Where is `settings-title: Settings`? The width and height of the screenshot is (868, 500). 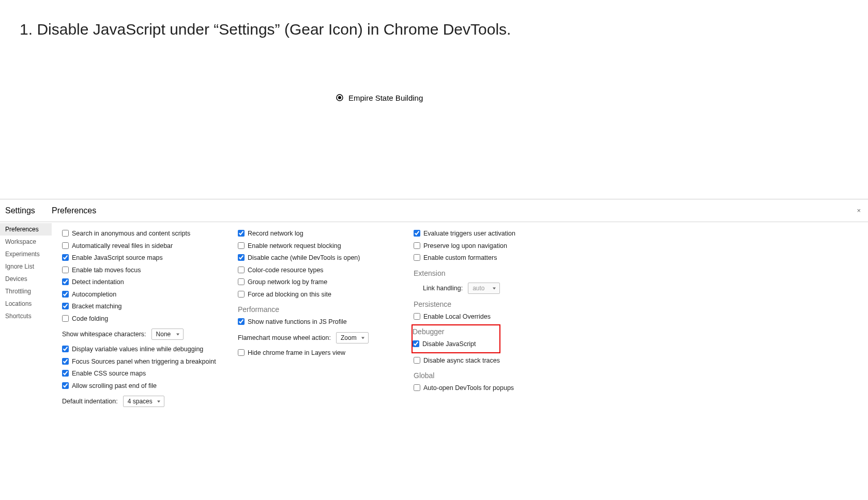 settings-title: Settings is located at coordinates (26, 211).